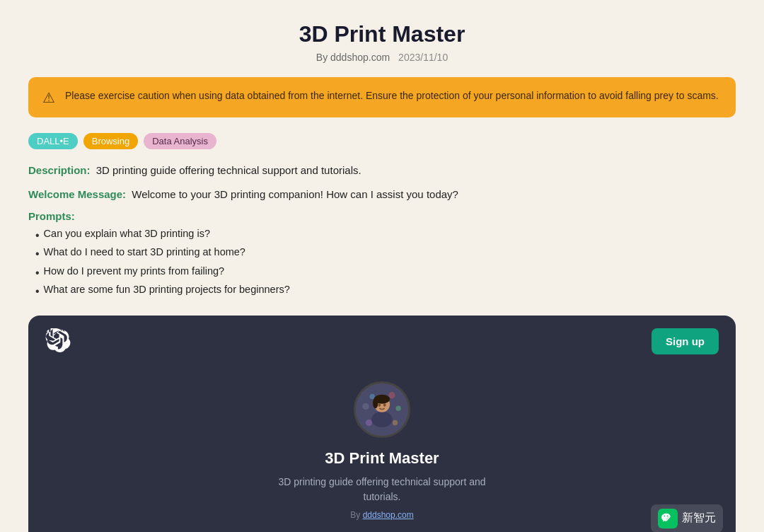 This screenshot has width=764, height=532. Describe the element at coordinates (229, 170) in the screenshot. I see `description-value: 3D printing guide offering technical sup…` at that location.